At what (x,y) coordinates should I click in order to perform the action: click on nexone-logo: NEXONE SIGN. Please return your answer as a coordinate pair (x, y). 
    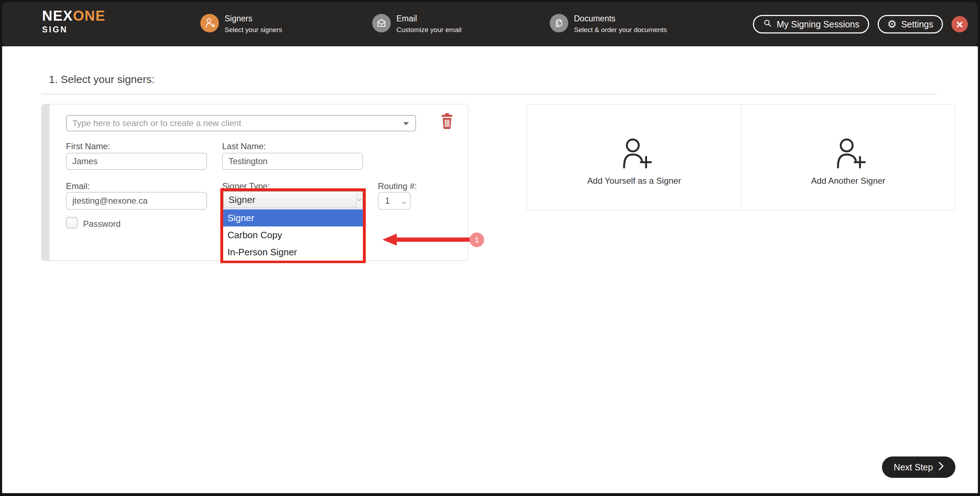
    Looking at the image, I should click on (74, 21).